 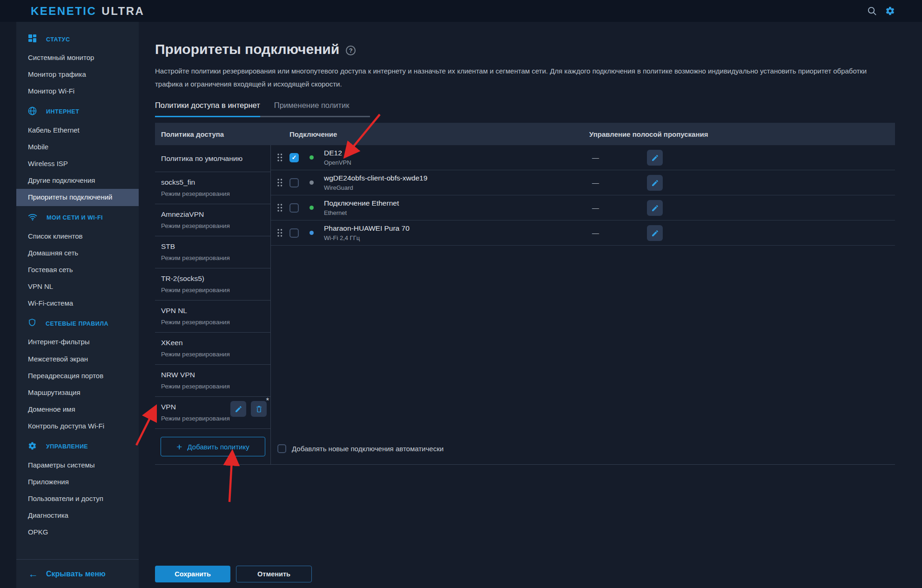 I want to click on sidebar-item-traffic-monitor: Монитор трафика, so click(x=77, y=74).